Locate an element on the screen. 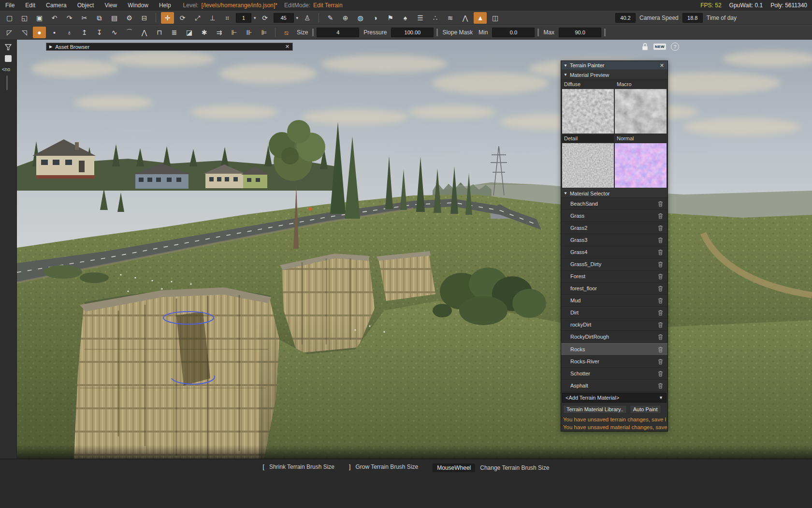 This screenshot has height=508, width=812. select-region-icon: ◹ is located at coordinates (24, 32).